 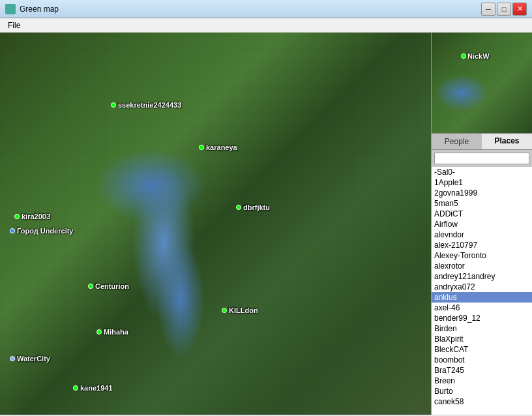 What do you see at coordinates (482, 291) in the screenshot?
I see `list-area: -Sal0-1Apple12govna19995man5ADDiCTAirflo…` at bounding box center [482, 291].